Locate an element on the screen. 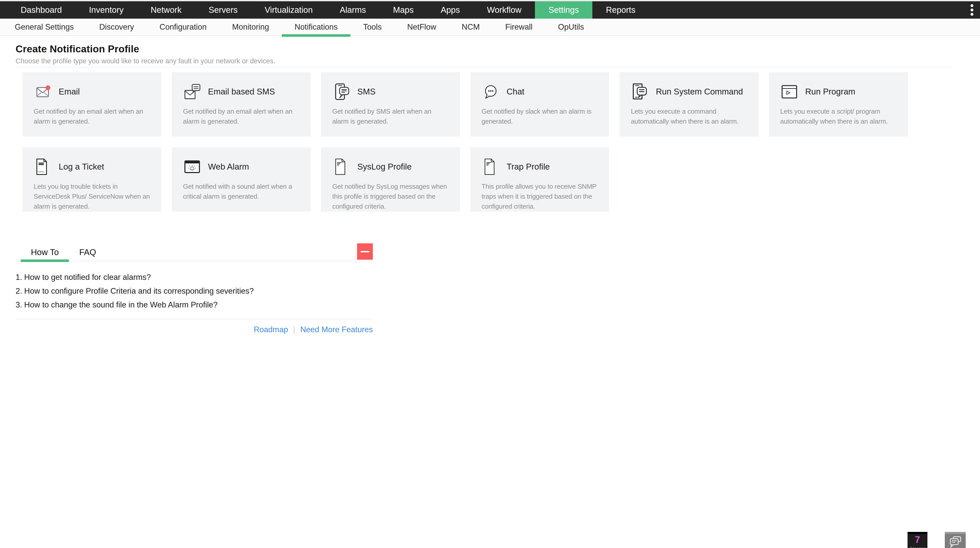  profile-card-title: Trap Profile is located at coordinates (528, 167).